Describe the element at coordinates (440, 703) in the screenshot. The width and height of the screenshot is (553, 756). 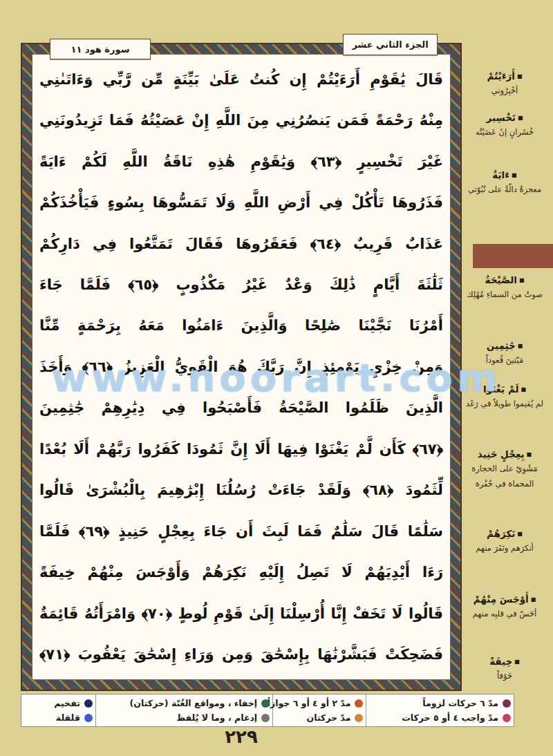
I see `legend-row: مدّ ٦ حركات لزوماً` at that location.